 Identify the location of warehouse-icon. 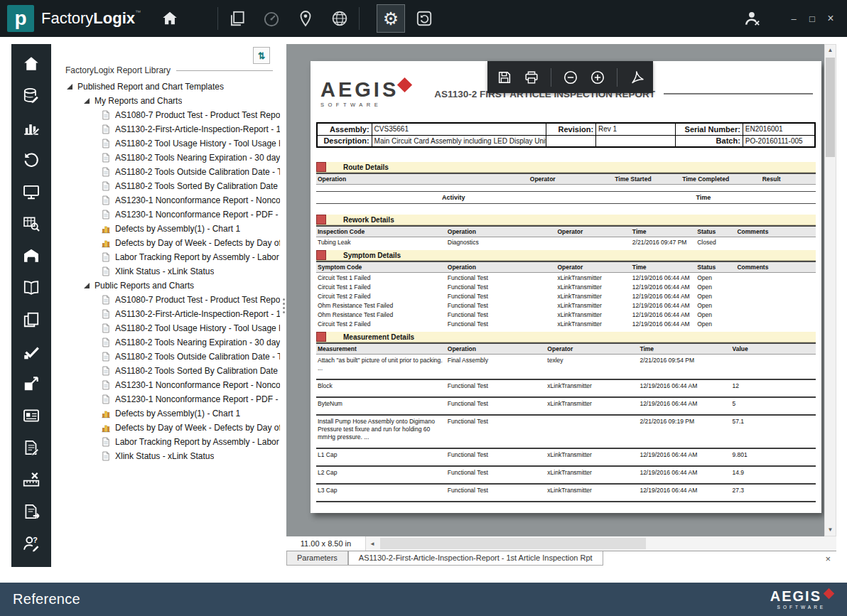
(31, 256).